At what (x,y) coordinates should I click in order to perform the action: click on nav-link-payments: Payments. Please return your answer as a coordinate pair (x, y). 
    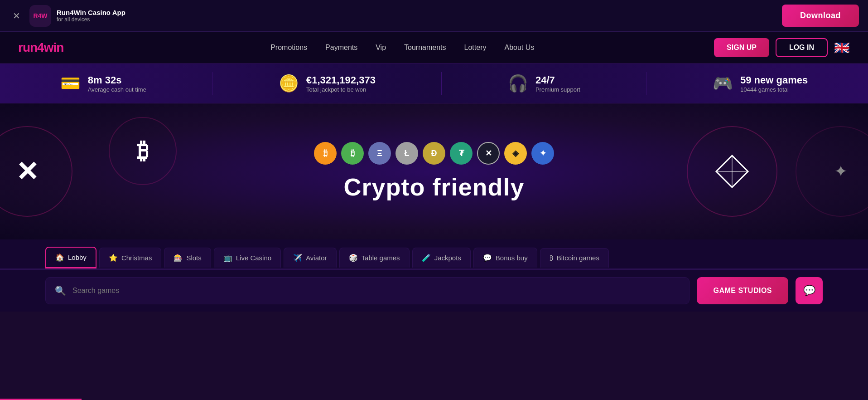
    Looking at the image, I should click on (342, 48).